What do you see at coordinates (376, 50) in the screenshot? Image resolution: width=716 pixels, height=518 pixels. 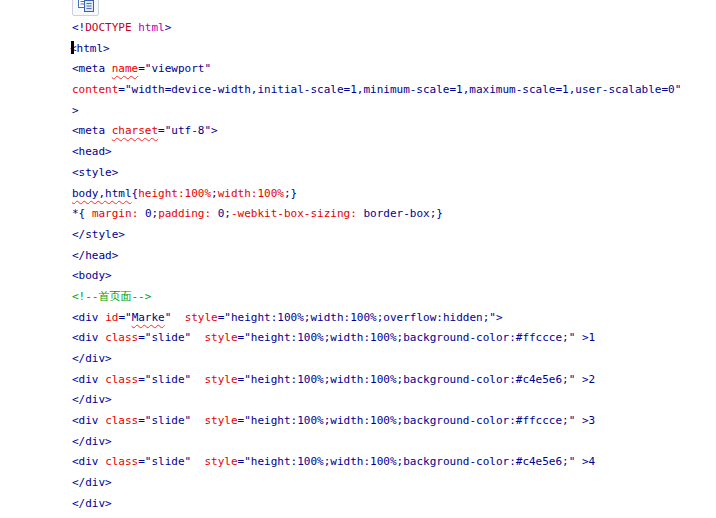 I see `code-line: <html>` at bounding box center [376, 50].